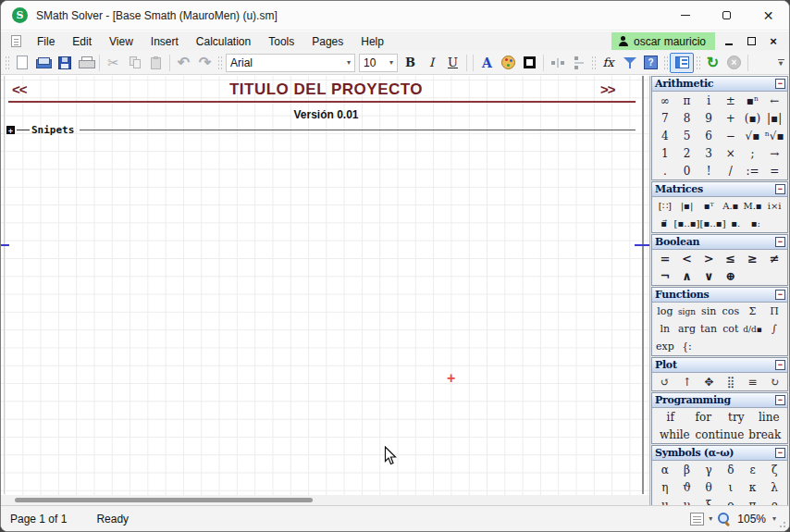 The width and height of the screenshot is (790, 532). I want to click on palette-button: Σ, so click(753, 311).